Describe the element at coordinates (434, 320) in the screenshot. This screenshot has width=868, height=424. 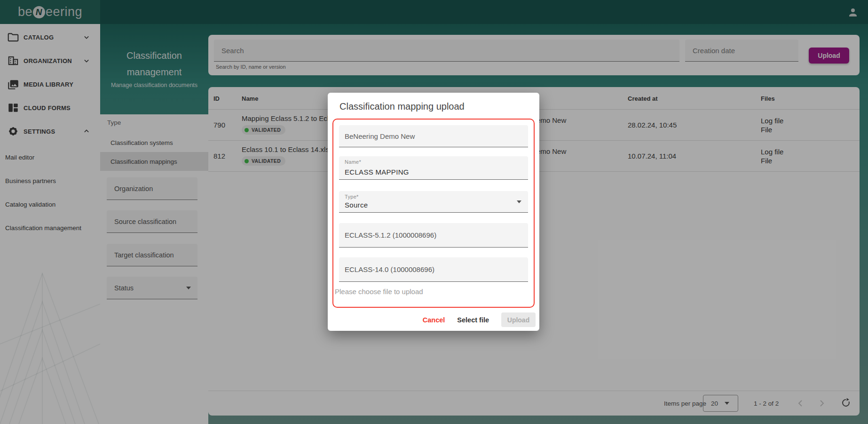
I see `cancel-button: Cancel` at that location.